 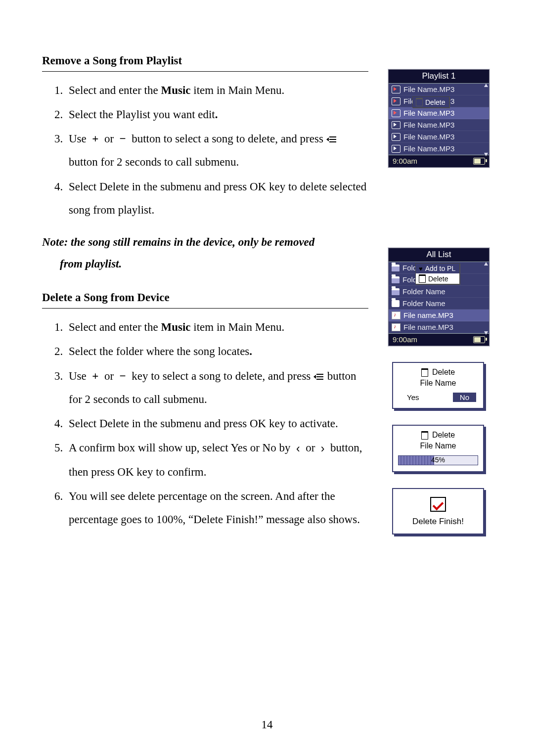 What do you see at coordinates (217, 388) in the screenshot?
I see `step: Use + or − key to select a song to delet…` at bounding box center [217, 388].